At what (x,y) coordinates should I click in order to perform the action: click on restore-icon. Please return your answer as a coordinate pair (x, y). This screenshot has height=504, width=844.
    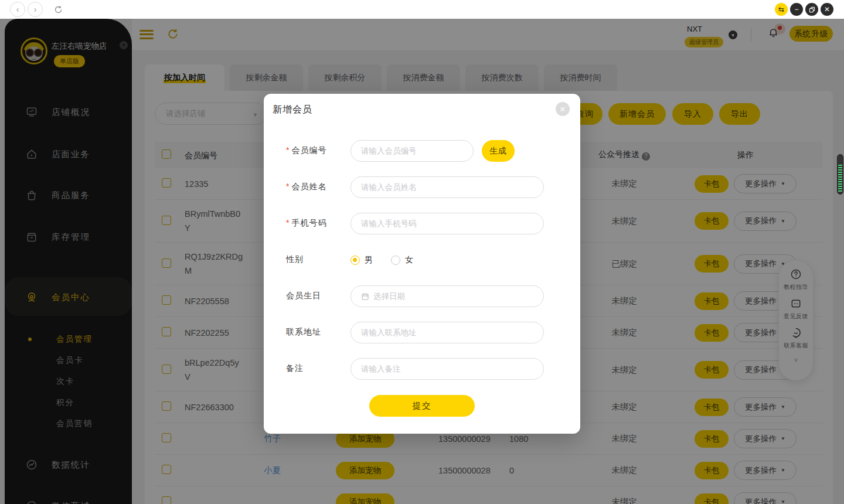
    Looking at the image, I should click on (812, 9).